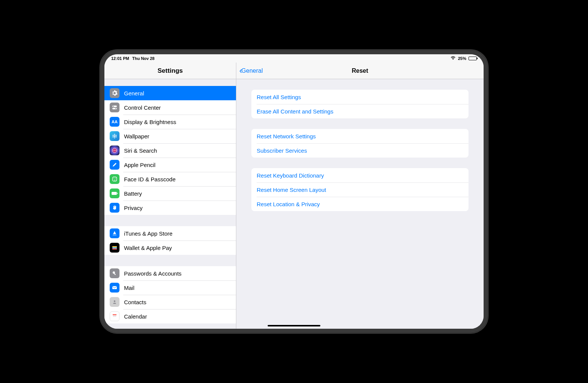 The image size is (588, 383). What do you see at coordinates (149, 234) in the screenshot?
I see `sidebar-item-label: iTunes & App Store` at bounding box center [149, 234].